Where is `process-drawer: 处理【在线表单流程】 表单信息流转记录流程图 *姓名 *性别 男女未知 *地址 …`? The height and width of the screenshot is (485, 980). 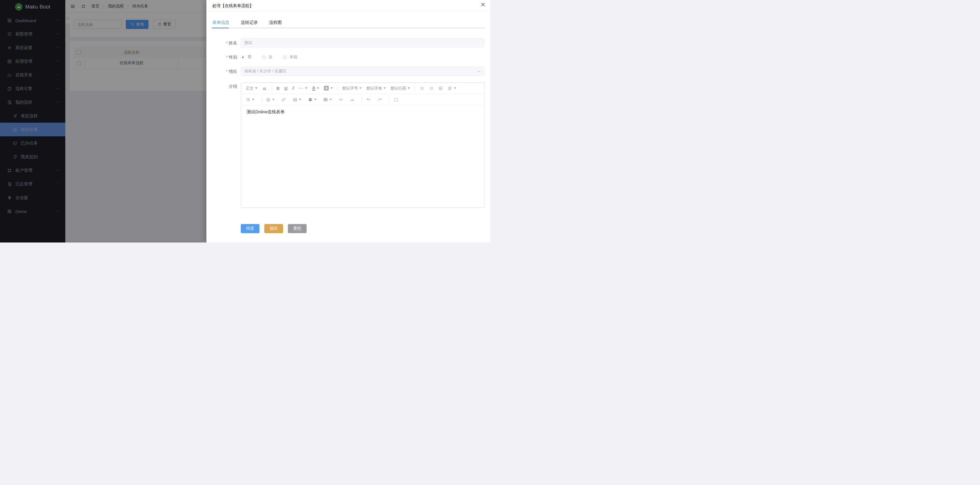 process-drawer: 处理【在线表单流程】 表单信息流转记录流程图 *姓名 *性别 男女未知 *地址 … is located at coordinates (348, 121).